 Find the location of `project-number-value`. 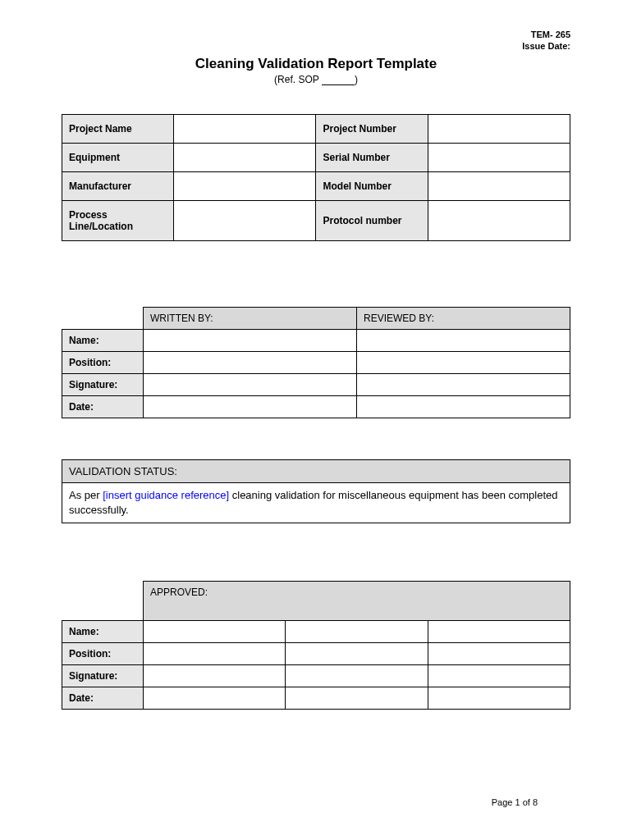

project-number-value is located at coordinates (499, 128).